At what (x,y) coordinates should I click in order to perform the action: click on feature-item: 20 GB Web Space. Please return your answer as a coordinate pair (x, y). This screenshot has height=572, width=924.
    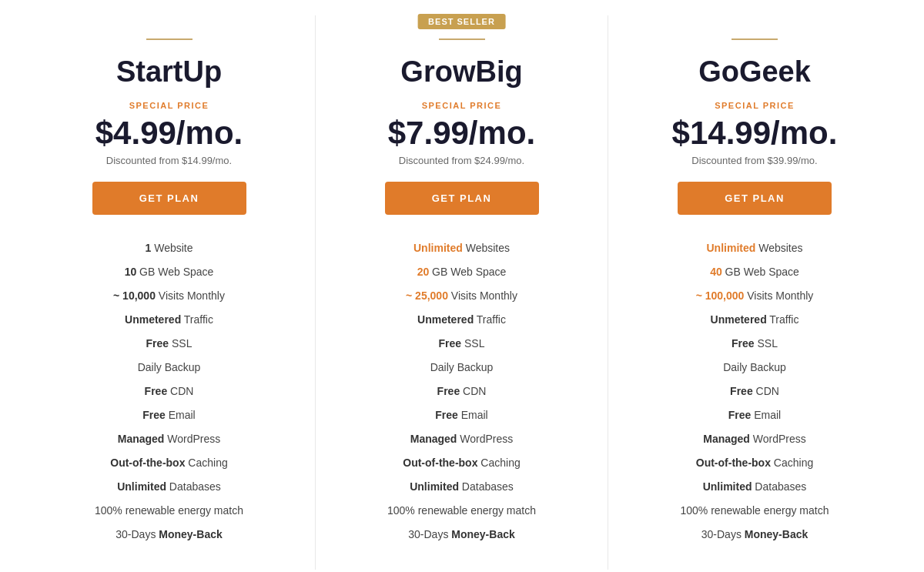
    Looking at the image, I should click on (462, 273).